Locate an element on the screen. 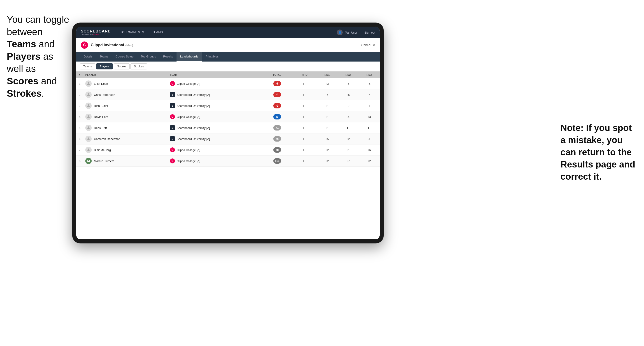 The height and width of the screenshot is (346, 644). tab-teams: Teams is located at coordinates (104, 57).